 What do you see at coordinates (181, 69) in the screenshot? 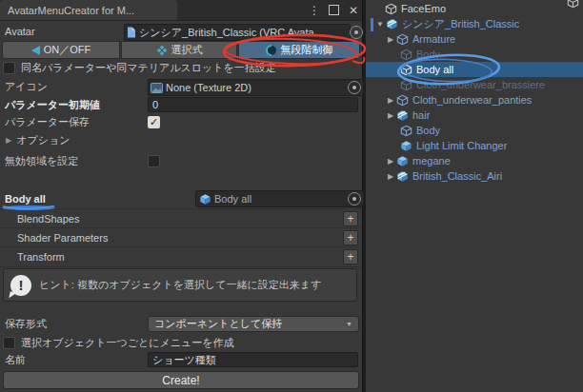
I see `batch-set-row: 同名パラメーターや同マテリアルスロットを一括設定` at bounding box center [181, 69].